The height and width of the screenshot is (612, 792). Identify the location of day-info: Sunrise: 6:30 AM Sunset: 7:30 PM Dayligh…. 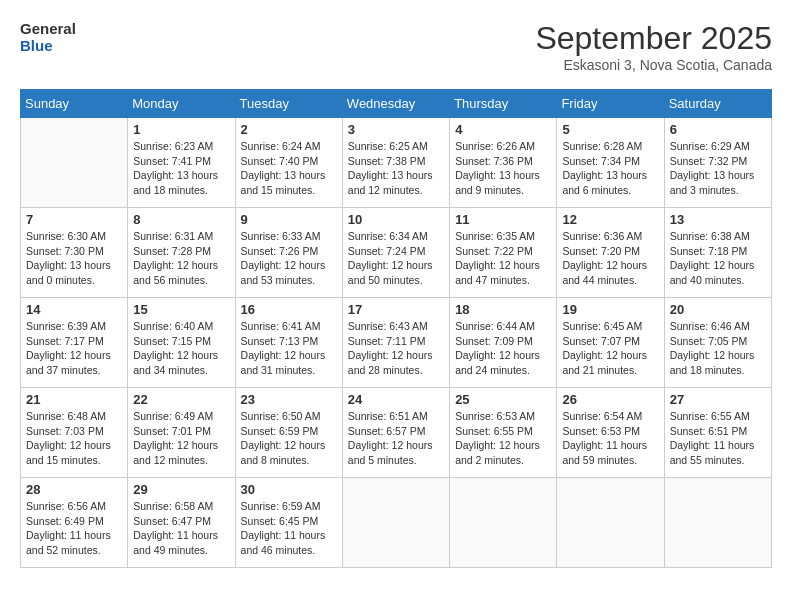
(74, 258).